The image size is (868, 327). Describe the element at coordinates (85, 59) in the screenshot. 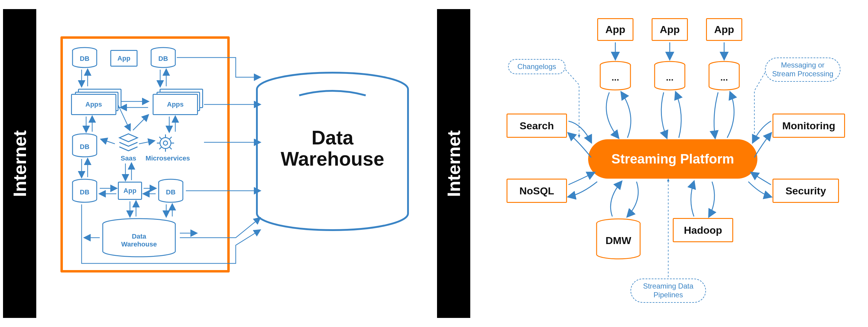

I see `db1-label: DB` at that location.